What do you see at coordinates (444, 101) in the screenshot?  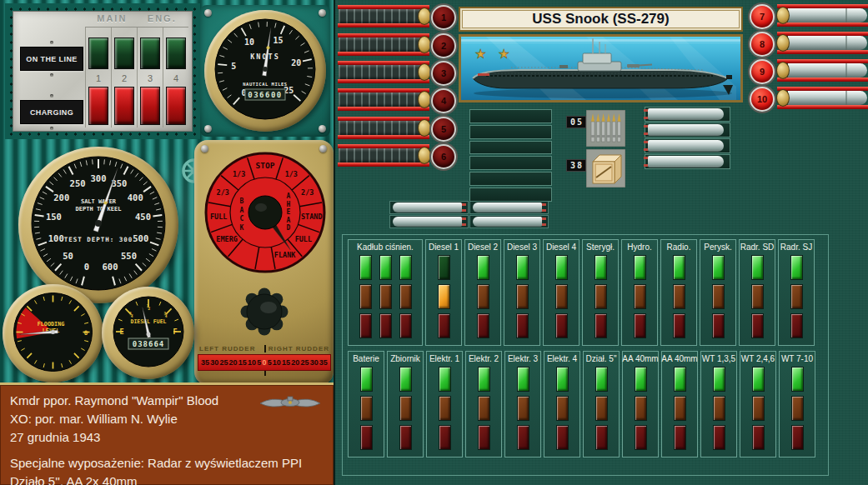 I see `fire-tube-4-button: 4` at bounding box center [444, 101].